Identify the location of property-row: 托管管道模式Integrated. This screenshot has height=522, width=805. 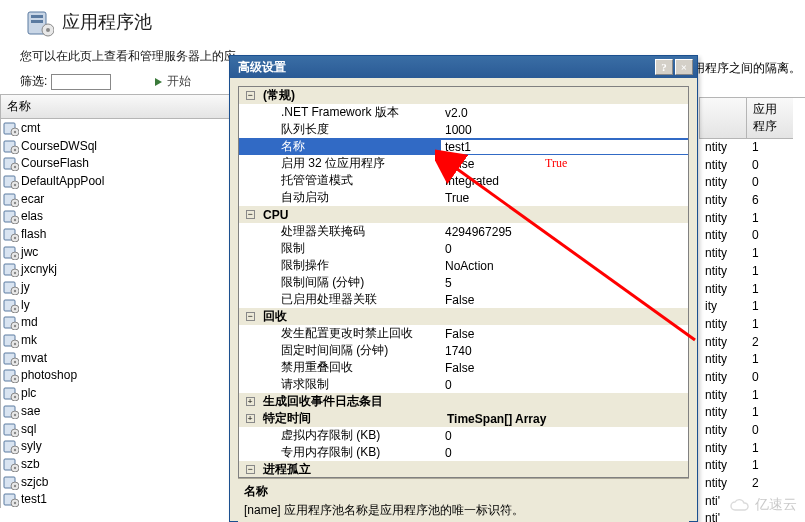
(464, 180).